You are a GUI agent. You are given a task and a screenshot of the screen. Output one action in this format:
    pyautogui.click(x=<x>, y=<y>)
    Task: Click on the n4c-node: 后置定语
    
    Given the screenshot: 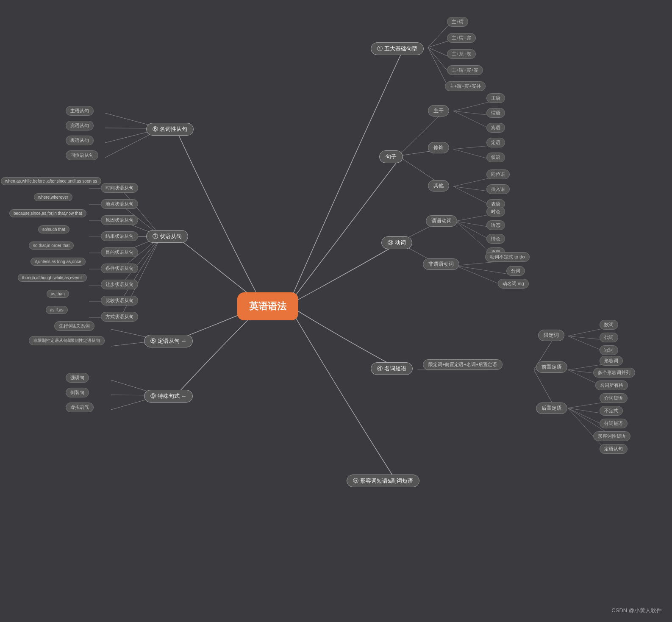 What is the action you would take?
    pyautogui.click(x=552, y=408)
    